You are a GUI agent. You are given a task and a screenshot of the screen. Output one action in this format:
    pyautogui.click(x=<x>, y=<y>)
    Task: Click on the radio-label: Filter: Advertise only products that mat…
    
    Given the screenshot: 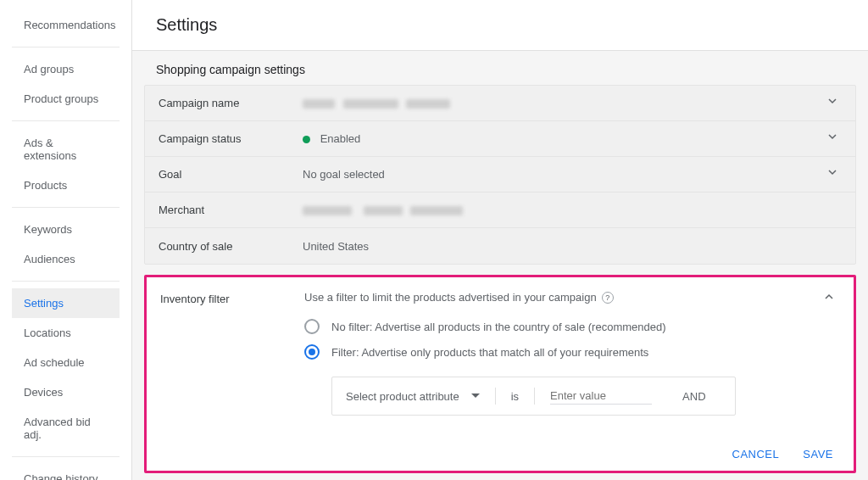 What is the action you would take?
    pyautogui.click(x=490, y=353)
    